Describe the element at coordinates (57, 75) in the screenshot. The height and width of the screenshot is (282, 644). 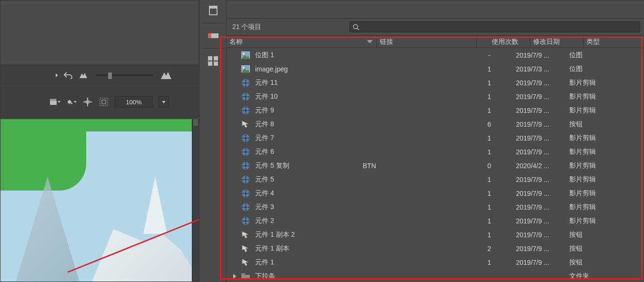
I see `play-icon` at that location.